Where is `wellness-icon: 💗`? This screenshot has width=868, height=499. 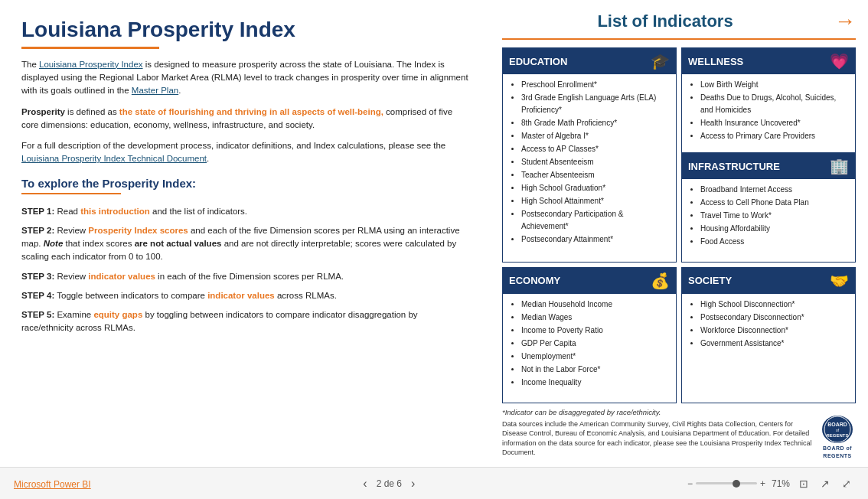
wellness-icon: 💗 is located at coordinates (839, 61).